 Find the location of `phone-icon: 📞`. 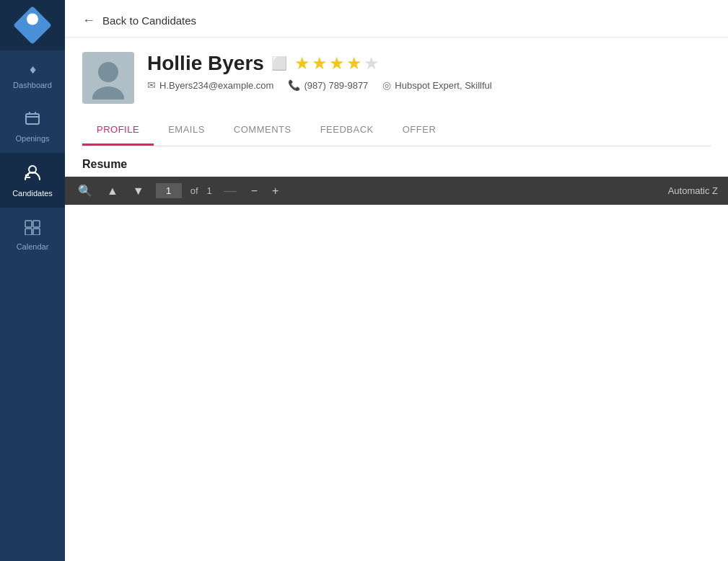

phone-icon: 📞 is located at coordinates (294, 85).